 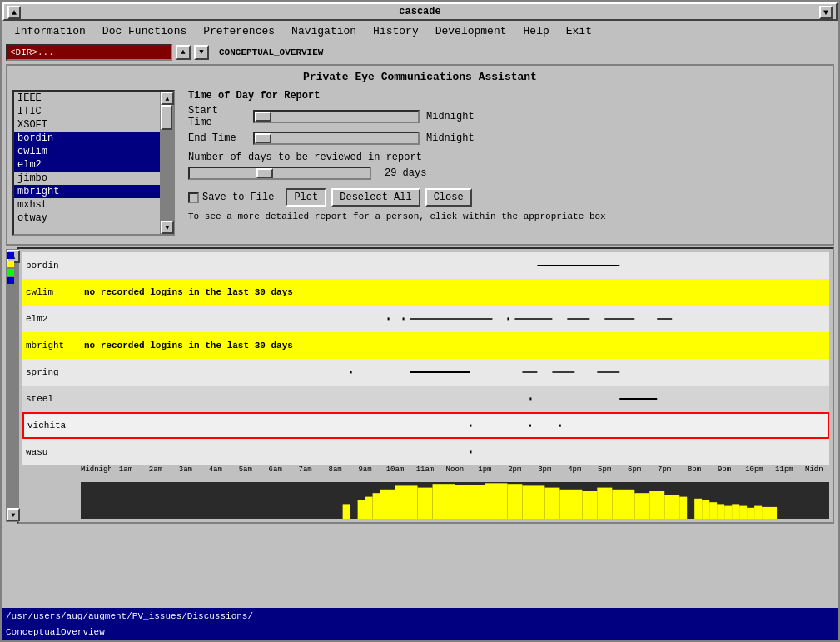 What do you see at coordinates (53, 426) in the screenshot?
I see `row-label-vichita: vichita` at bounding box center [53, 426].